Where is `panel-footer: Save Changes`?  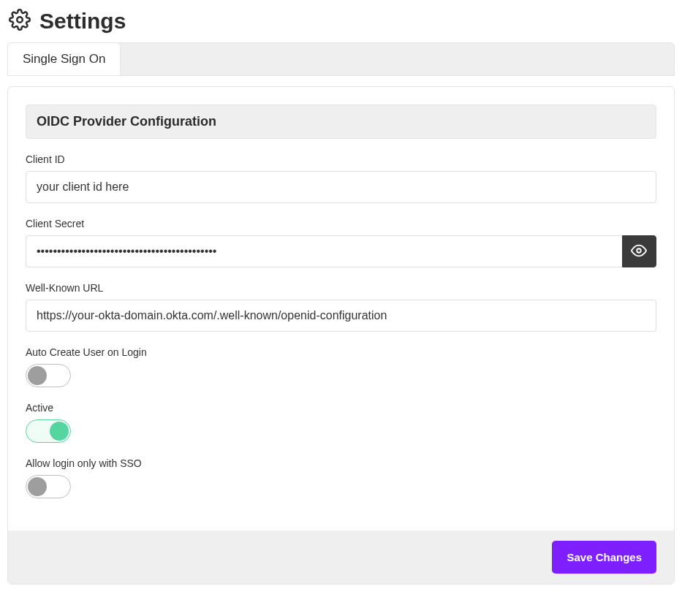 panel-footer: Save Changes is located at coordinates (341, 557).